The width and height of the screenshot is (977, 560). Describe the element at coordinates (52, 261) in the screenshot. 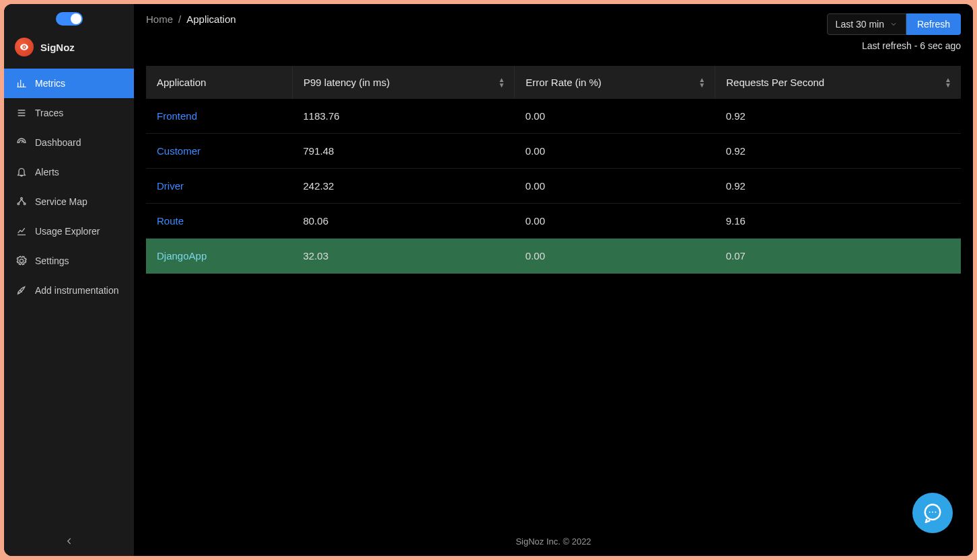

I see `sidebar-item-label: Settings` at that location.